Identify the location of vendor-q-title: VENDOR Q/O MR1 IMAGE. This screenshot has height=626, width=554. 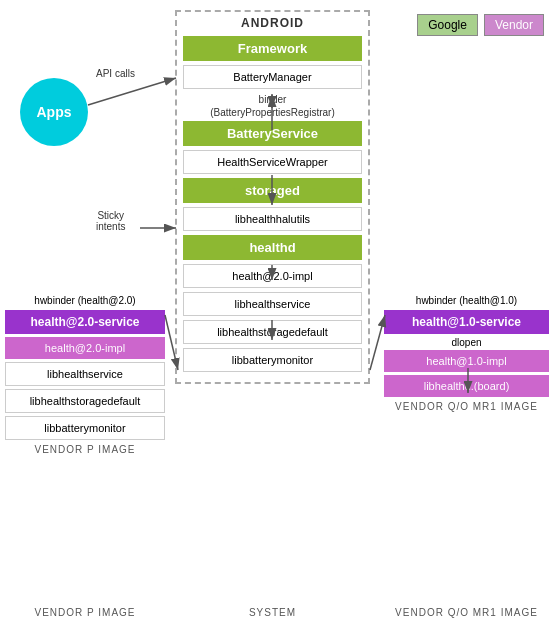
(466, 406).